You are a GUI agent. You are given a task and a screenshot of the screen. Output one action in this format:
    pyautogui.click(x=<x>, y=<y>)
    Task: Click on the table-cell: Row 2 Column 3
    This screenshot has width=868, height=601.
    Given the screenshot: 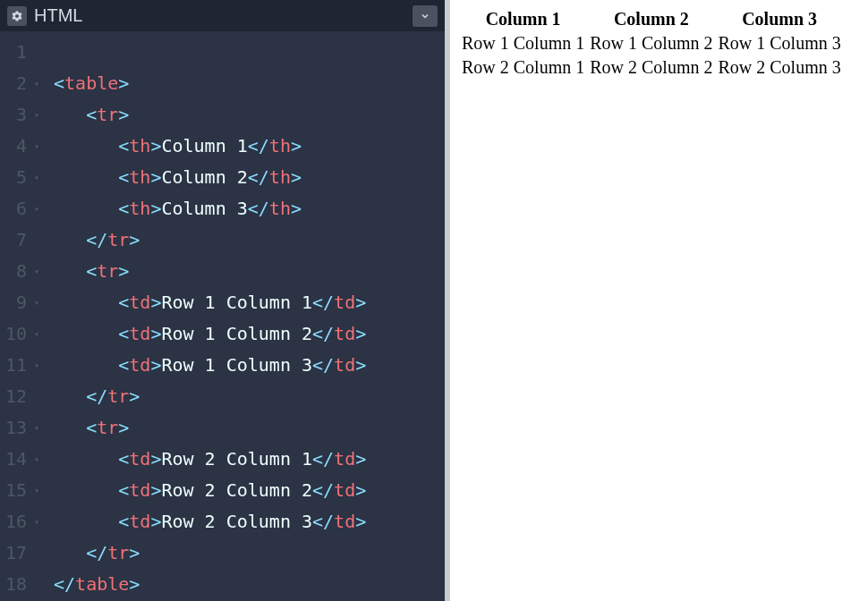 What is the action you would take?
    pyautogui.click(x=780, y=68)
    